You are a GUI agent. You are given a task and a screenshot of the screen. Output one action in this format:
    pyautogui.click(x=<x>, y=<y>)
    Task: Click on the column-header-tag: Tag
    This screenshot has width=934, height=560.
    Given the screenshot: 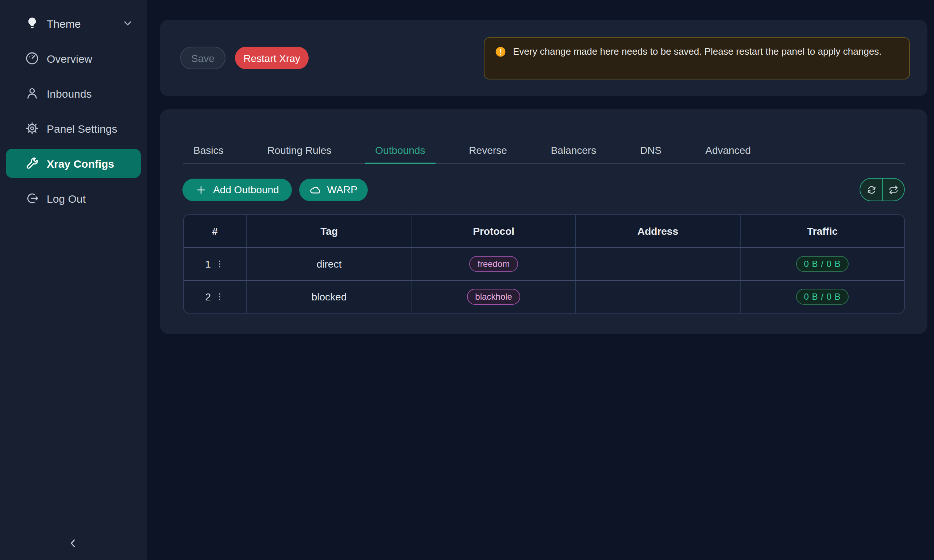 What is the action you would take?
    pyautogui.click(x=329, y=231)
    